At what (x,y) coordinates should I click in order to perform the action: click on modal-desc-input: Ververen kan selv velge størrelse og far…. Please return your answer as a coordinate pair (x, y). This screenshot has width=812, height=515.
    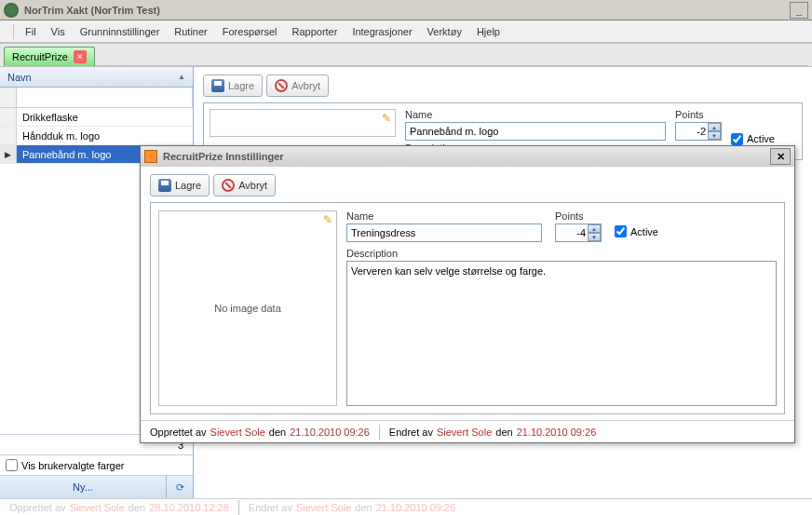
    Looking at the image, I should click on (562, 333).